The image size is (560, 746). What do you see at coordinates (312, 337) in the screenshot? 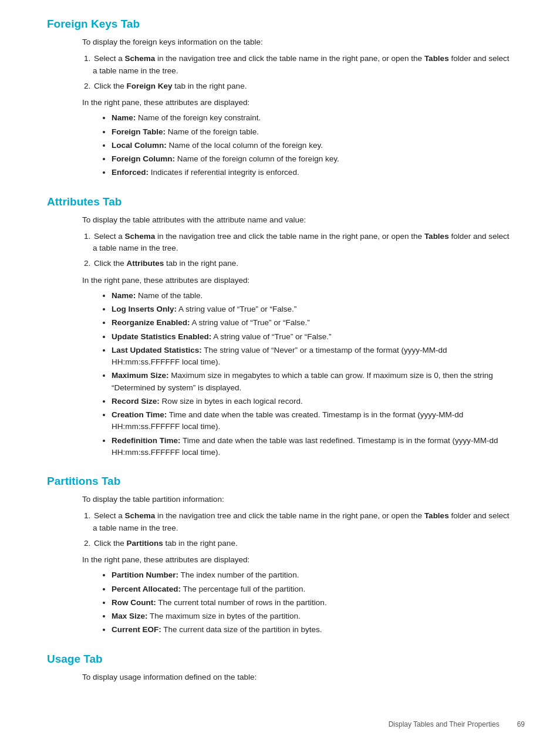
I see `list-item: Update Statistics Enabled: A string valu…` at bounding box center [312, 337].